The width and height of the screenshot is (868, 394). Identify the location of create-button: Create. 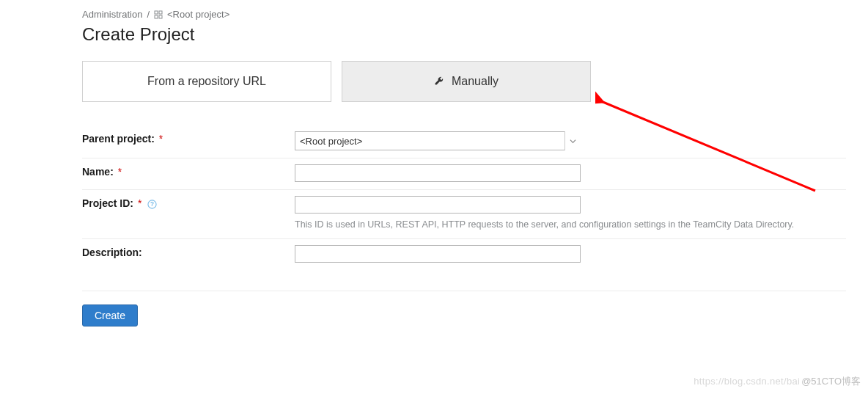
(110, 315).